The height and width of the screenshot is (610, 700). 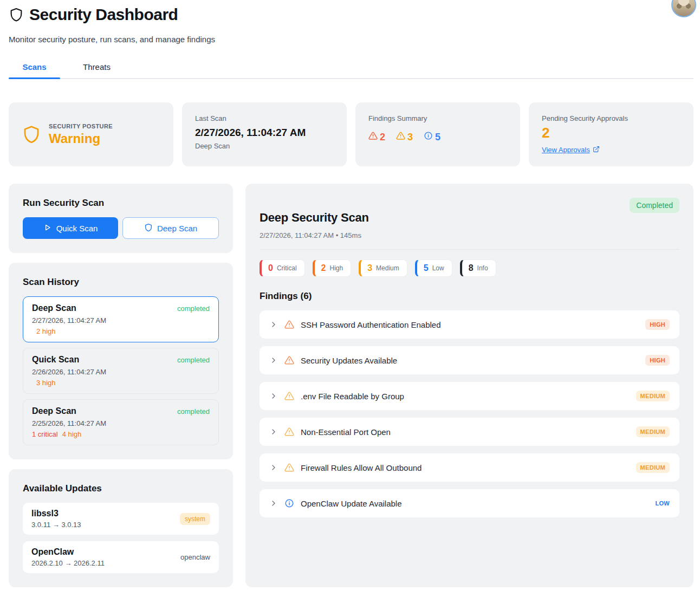 What do you see at coordinates (469, 296) in the screenshot?
I see `findings-heading: Findings (6)` at bounding box center [469, 296].